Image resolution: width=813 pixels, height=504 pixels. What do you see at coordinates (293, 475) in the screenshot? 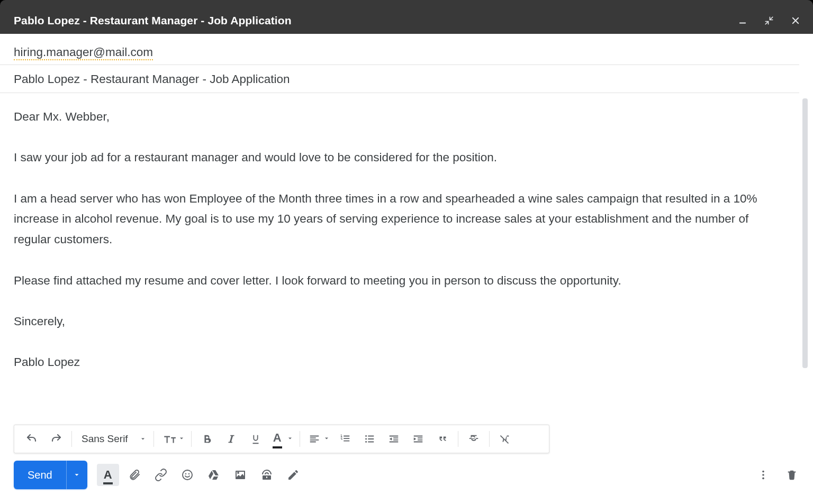
I see `insert-signature-button` at bounding box center [293, 475].